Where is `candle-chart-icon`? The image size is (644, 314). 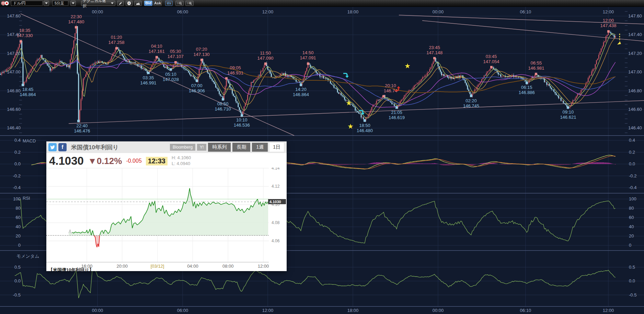
candle-chart-icon is located at coordinates (169, 3).